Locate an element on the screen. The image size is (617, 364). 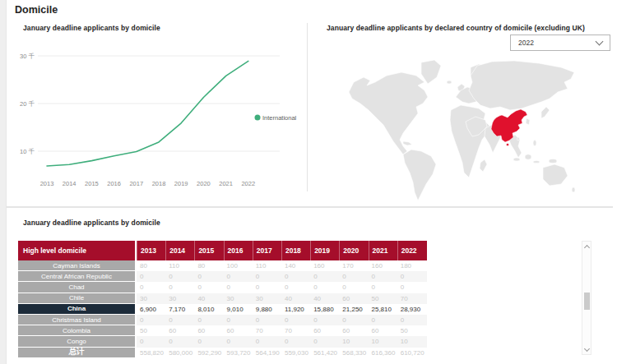
x-axis-tick: 2014 is located at coordinates (69, 184).